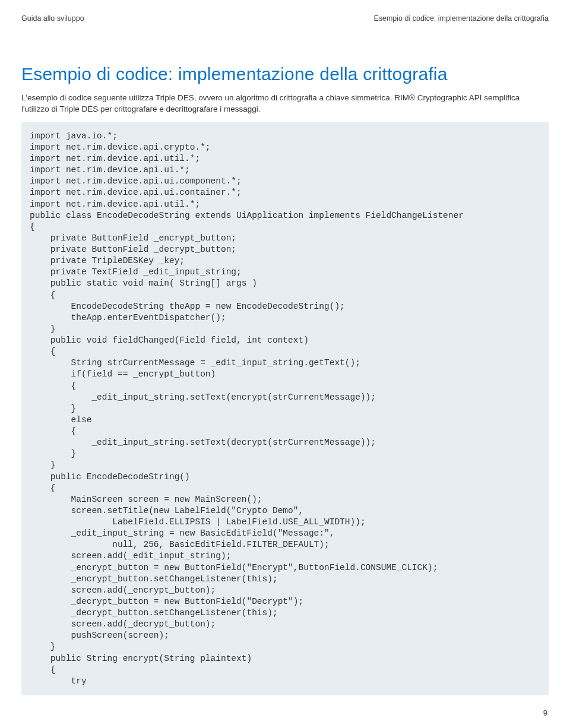 The height and width of the screenshot is (728, 570). I want to click on page-number: 9, so click(545, 713).